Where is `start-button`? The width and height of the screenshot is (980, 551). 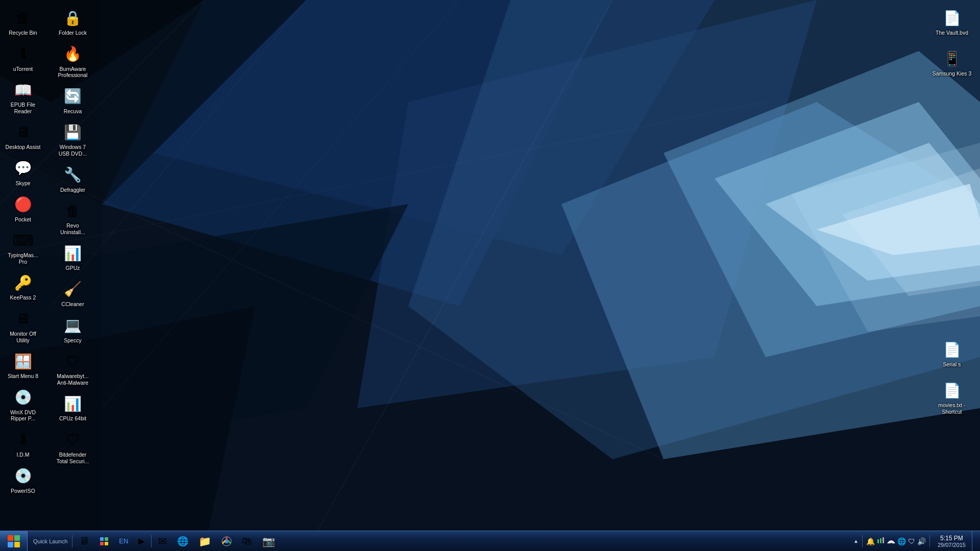 start-button is located at coordinates (14, 541).